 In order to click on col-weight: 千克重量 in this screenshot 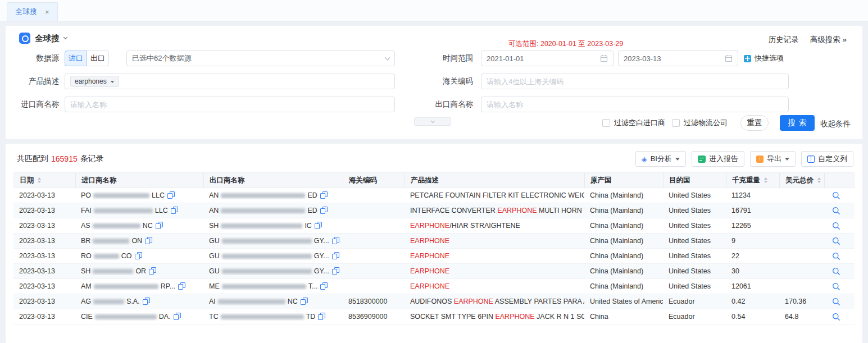, I will do `click(753, 180)`.